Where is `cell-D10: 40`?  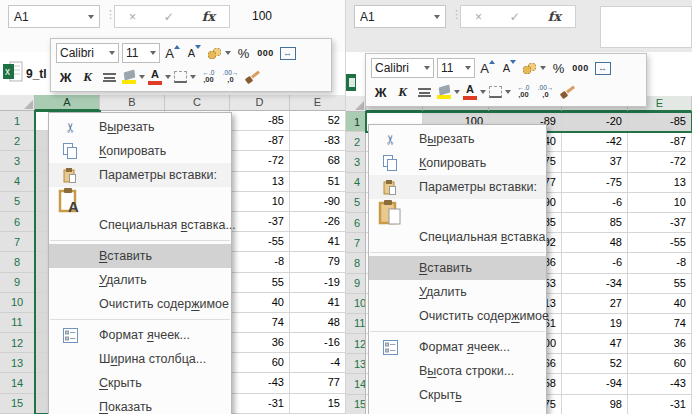 cell-D10: 40 is located at coordinates (260, 303).